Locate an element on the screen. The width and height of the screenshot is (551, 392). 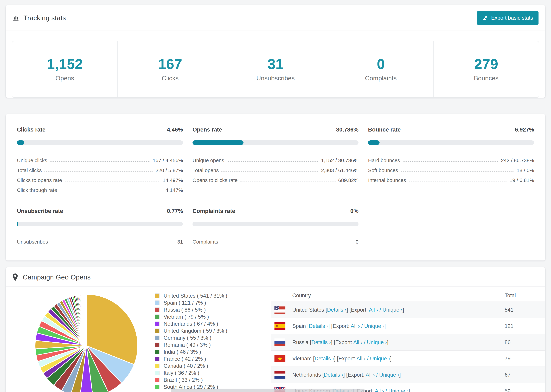
rate-title: Complaints rate is located at coordinates (214, 211).